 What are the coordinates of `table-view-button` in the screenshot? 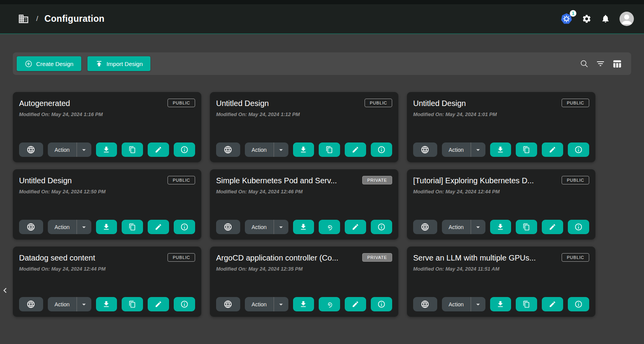 It's located at (617, 64).